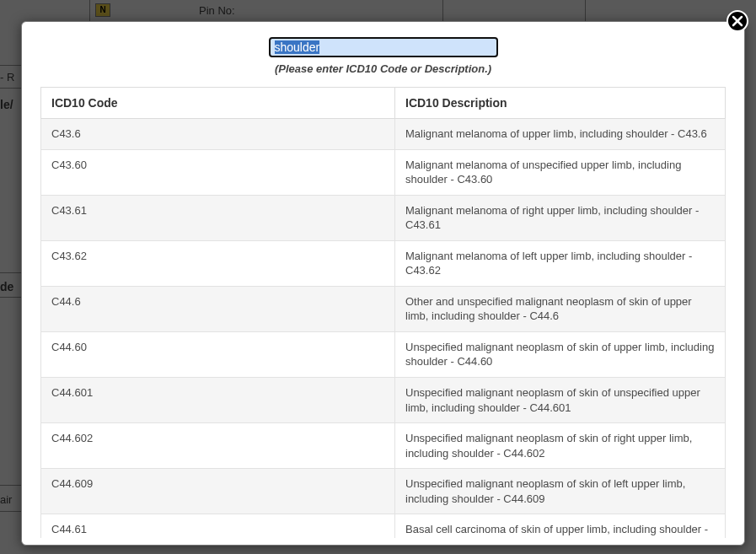  Describe the element at coordinates (218, 492) in the screenshot. I see `cell-code: C44.609` at that location.